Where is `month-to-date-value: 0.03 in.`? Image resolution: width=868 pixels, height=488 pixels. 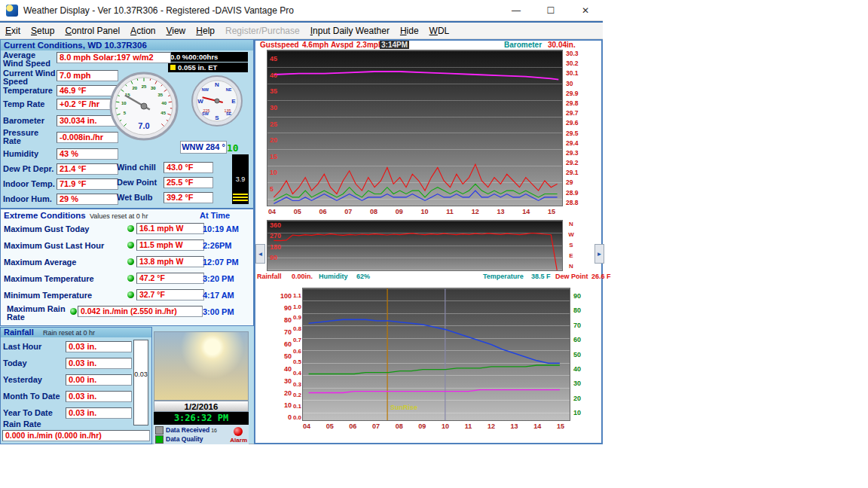
month-to-date-value: 0.03 in. is located at coordinates (99, 396).